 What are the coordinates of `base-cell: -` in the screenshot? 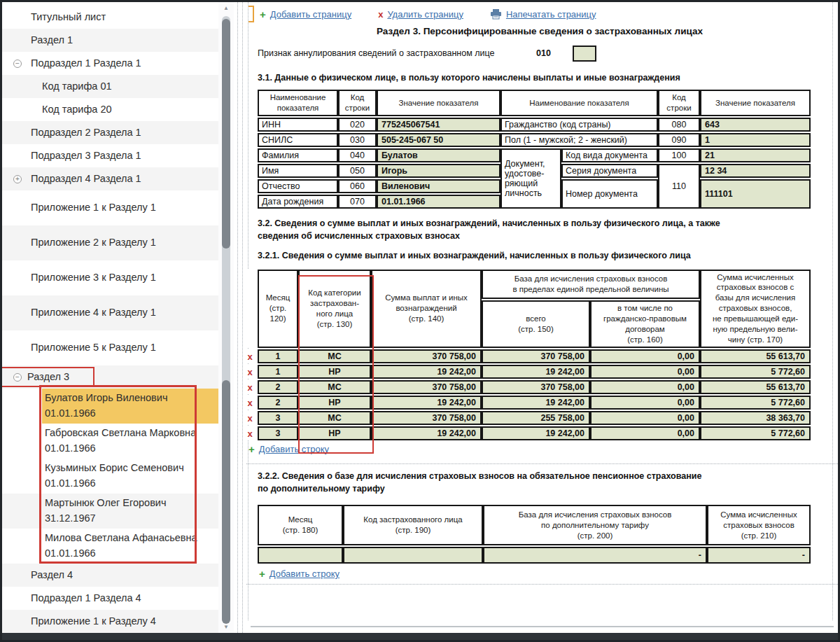 It's located at (595, 555).